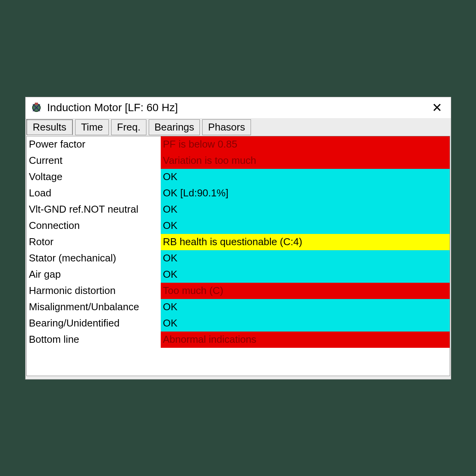 This screenshot has height=476, width=476. I want to click on table-row: Power factor PF is below 0.85, so click(238, 144).